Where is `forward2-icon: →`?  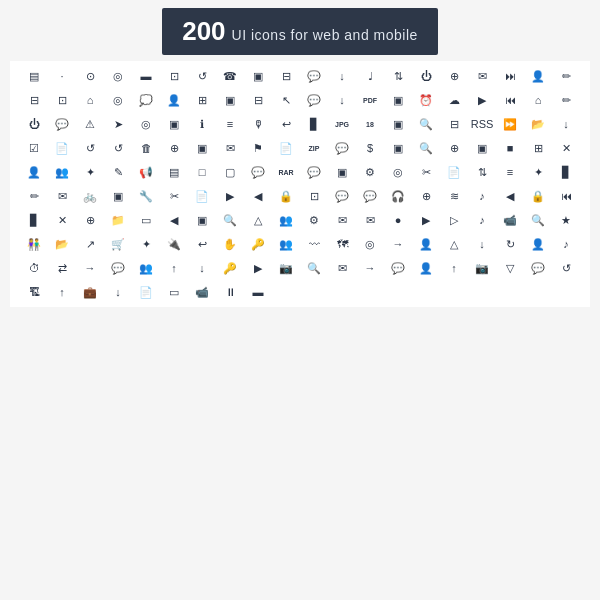 forward2-icon: → is located at coordinates (90, 268).